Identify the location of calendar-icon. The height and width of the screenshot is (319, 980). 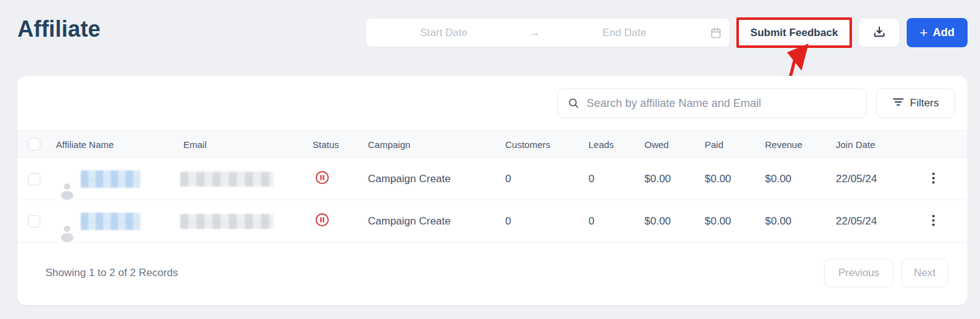
(716, 33).